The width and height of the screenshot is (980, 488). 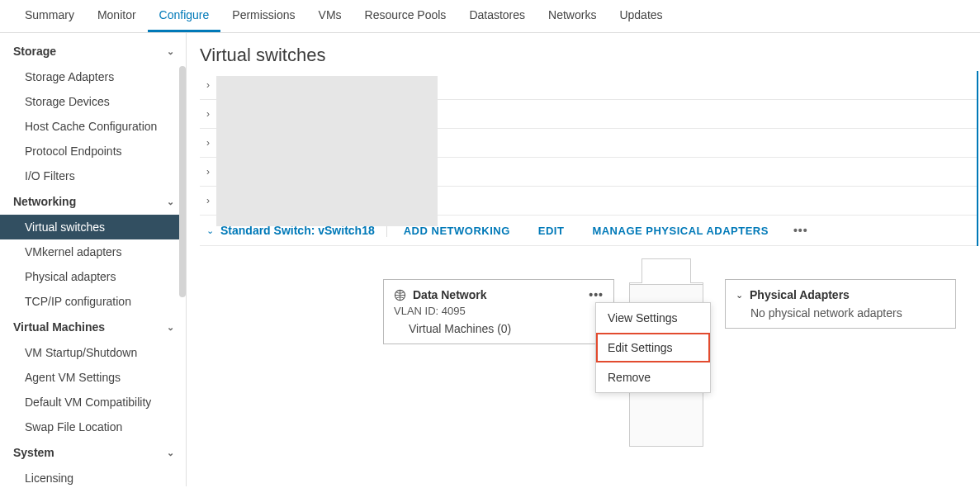 I want to click on physical-adapters-empty: No physical network adapters, so click(x=840, y=310).